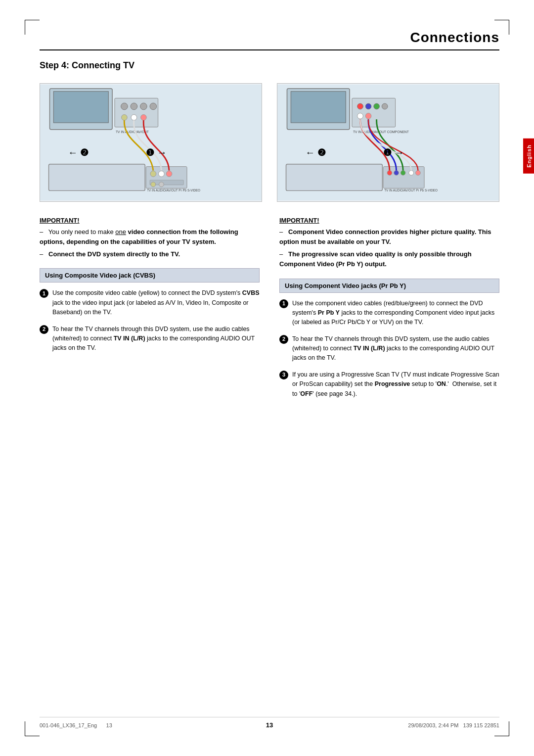 The height and width of the screenshot is (756, 534). What do you see at coordinates (149, 275) in the screenshot?
I see `left-section-header: Using Composite Video jack (CVBS)` at bounding box center [149, 275].